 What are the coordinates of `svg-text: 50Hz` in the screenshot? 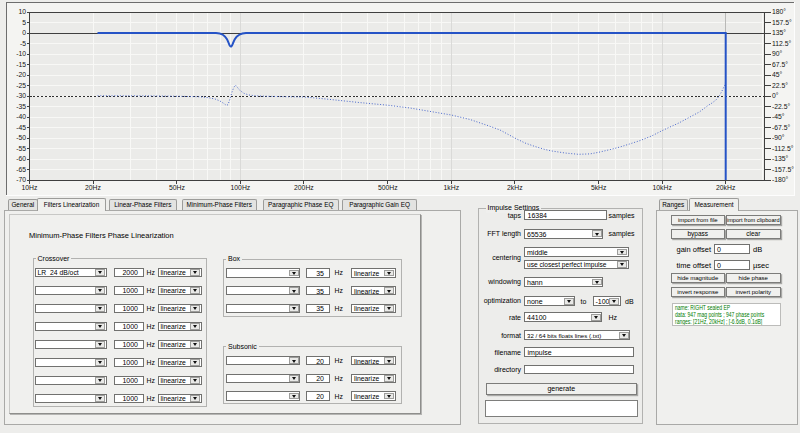 It's located at (177, 188).